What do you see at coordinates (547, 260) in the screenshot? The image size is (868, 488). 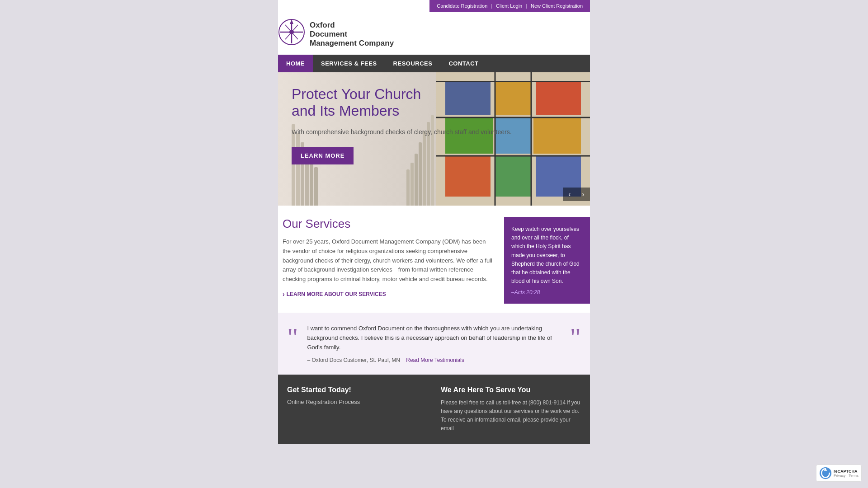 I see `bible-quote-box: Keep watch over yourselves and over all …` at bounding box center [547, 260].